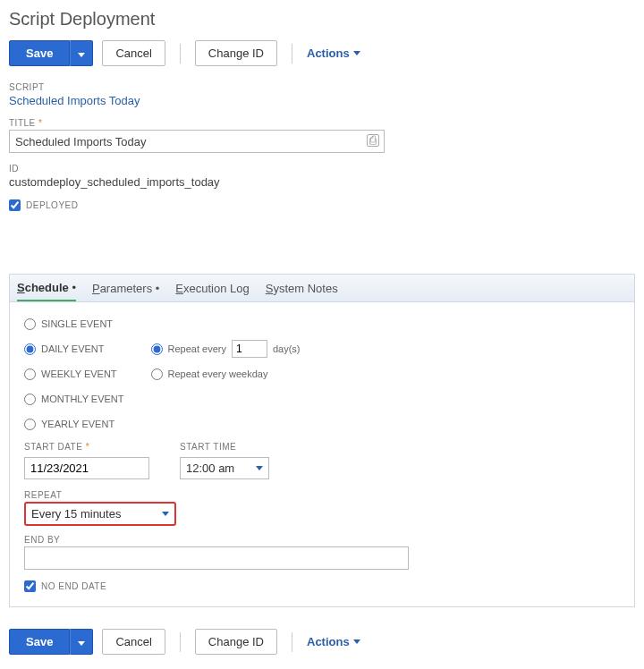  Describe the element at coordinates (157, 349) in the screenshot. I see `repeat-every-radio` at that location.